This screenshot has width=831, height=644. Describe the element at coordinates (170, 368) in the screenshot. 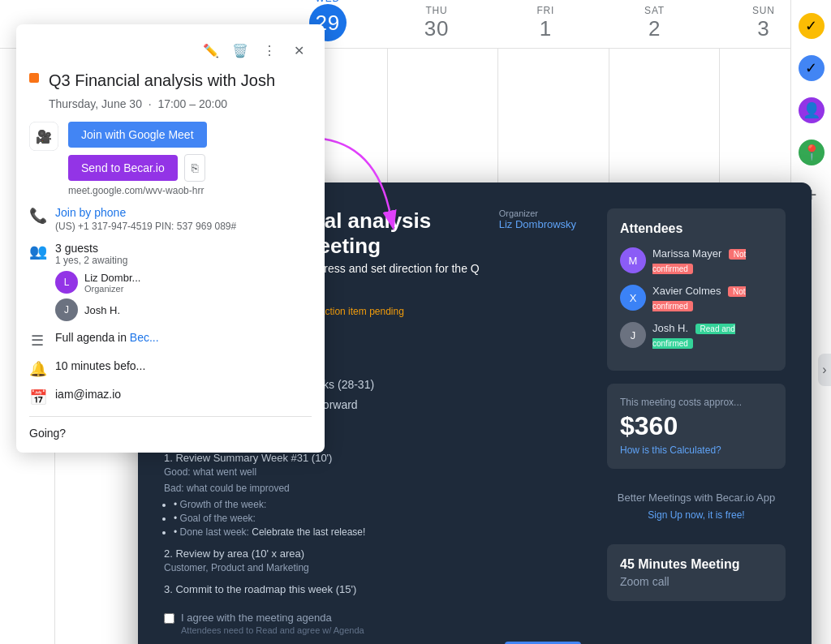

I see `popup-notification-section: 🔔 10 minutes befo...` at that location.